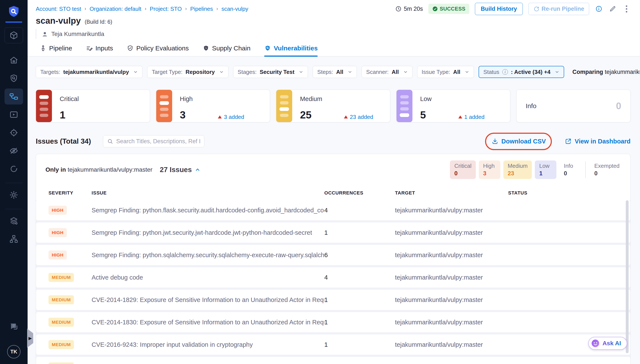  Describe the element at coordinates (14, 195) in the screenshot. I see `sidebar-item-settings` at that location.